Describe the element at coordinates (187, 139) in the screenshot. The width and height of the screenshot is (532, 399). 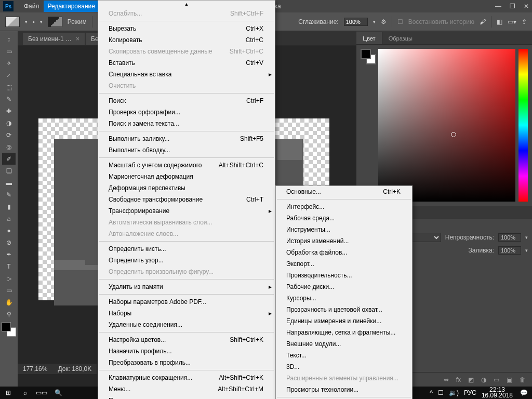
I see `menuitem-выполнить-заливку-: Выполнить заливку...Shift+F5` at that location.